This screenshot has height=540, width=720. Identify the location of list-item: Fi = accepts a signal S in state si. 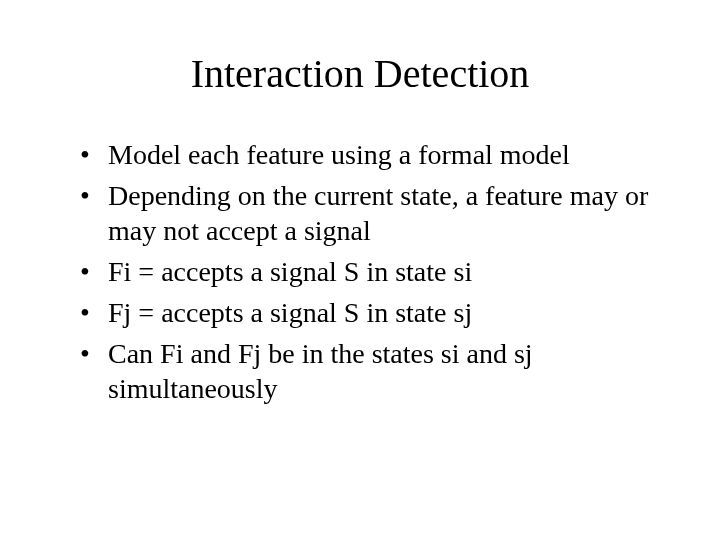
(370, 272).